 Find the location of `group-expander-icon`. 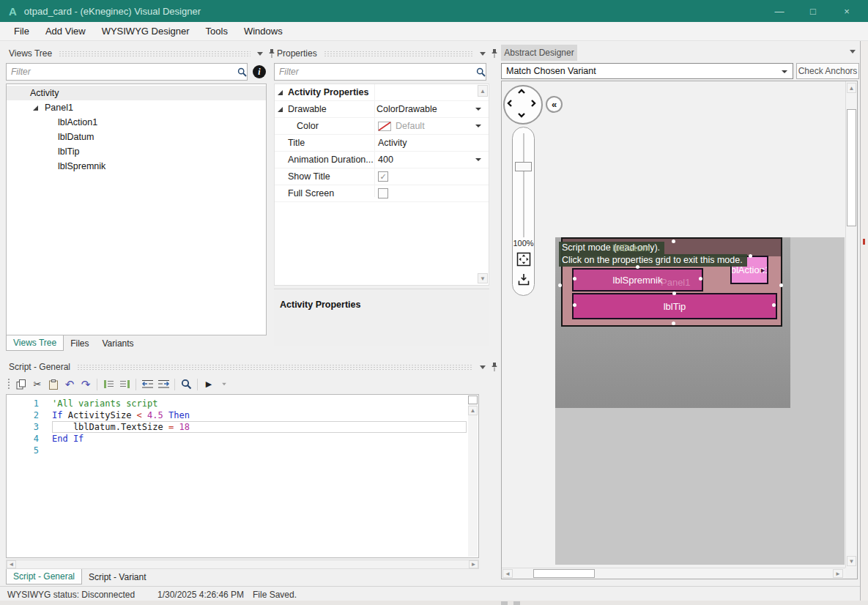

group-expander-icon is located at coordinates (280, 92).